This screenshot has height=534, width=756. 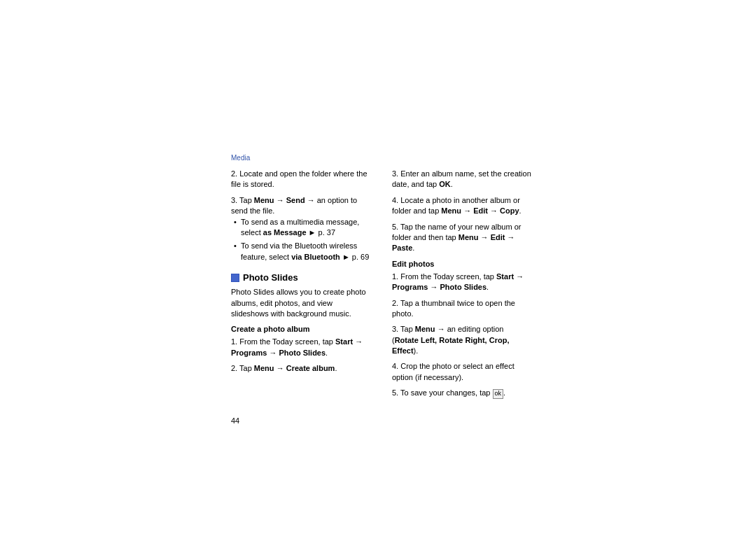 I want to click on item-text: Tap Menu → an editing option (Rotate Lef…, so click(x=451, y=340).